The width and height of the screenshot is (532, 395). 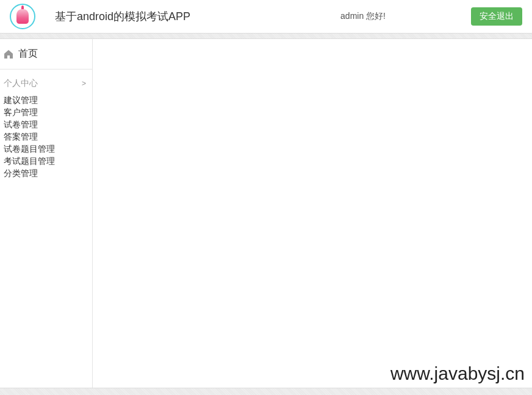 What do you see at coordinates (28, 54) in the screenshot?
I see `home-label: 首页` at bounding box center [28, 54].